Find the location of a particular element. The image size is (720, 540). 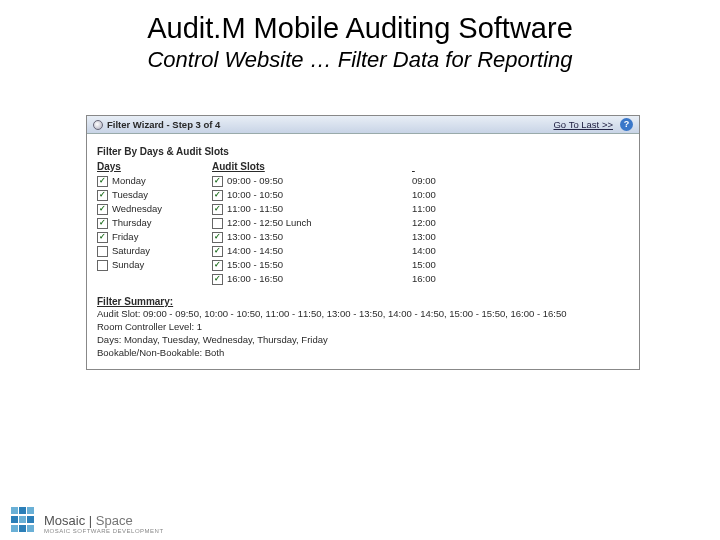

window-title: Filter Wizard - Step 3 of 4 is located at coordinates (164, 124).